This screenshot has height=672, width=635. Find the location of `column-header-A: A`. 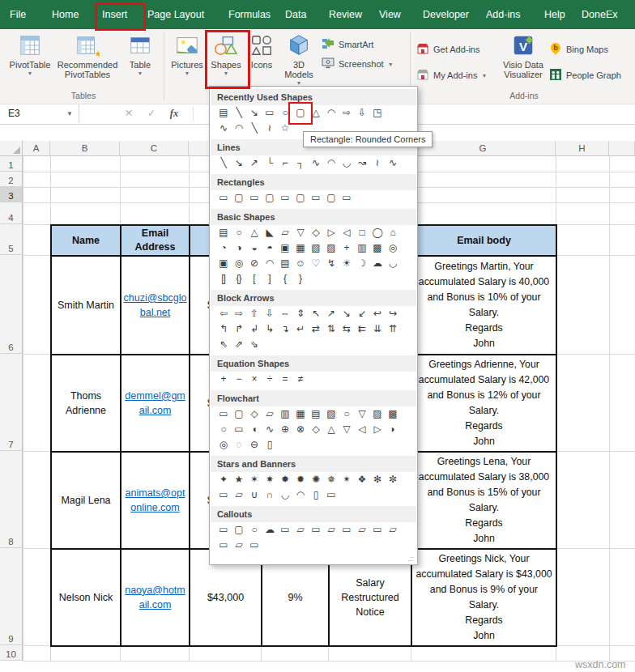

column-header-A: A is located at coordinates (36, 149).